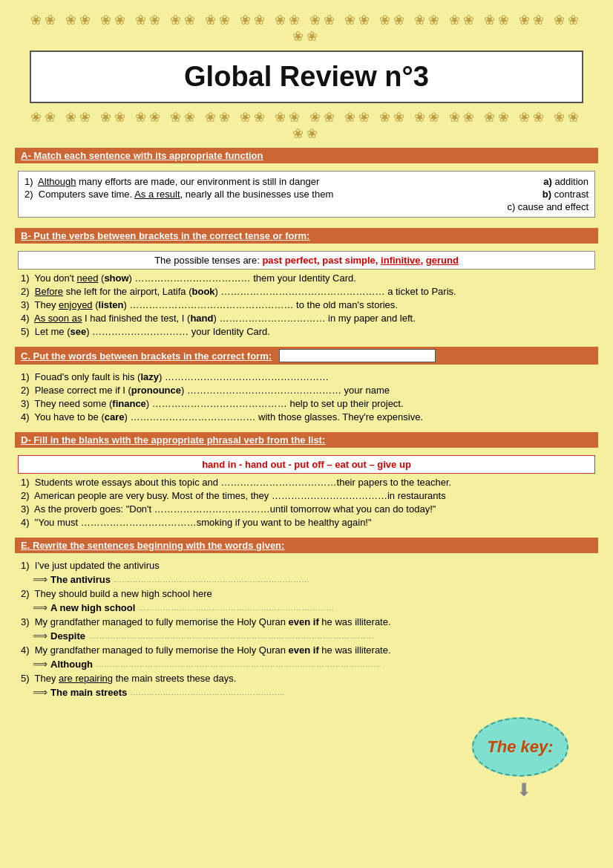 Image resolution: width=613 pixels, height=868 pixels. I want to click on e-item-2: 2) They should build a new high school h…, so click(306, 594).